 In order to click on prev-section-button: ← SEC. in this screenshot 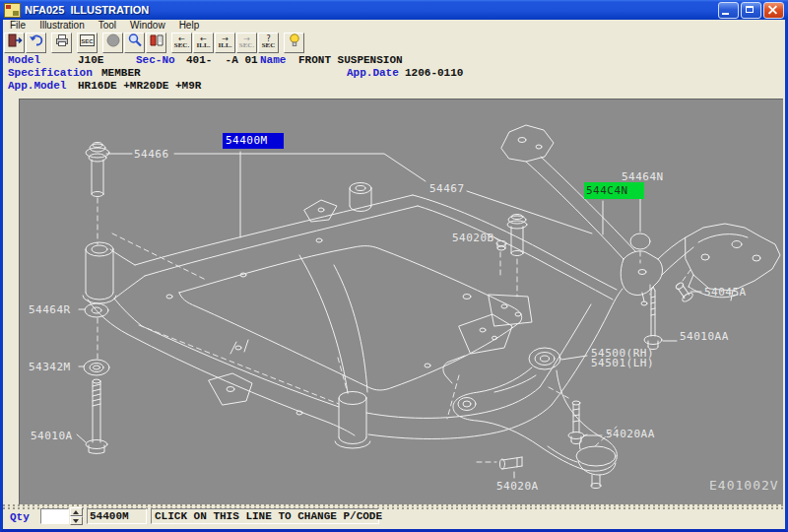, I will do `click(181, 43)`.